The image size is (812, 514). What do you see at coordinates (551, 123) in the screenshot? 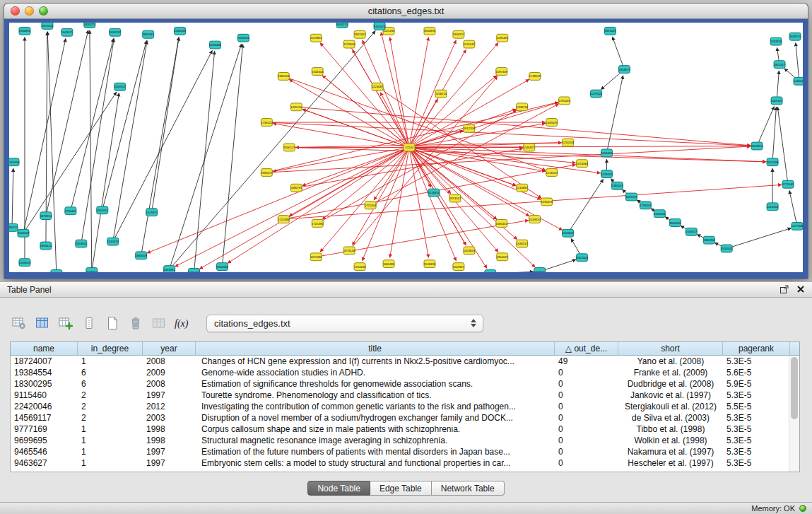
I see `network-node: 1485039` at bounding box center [551, 123].